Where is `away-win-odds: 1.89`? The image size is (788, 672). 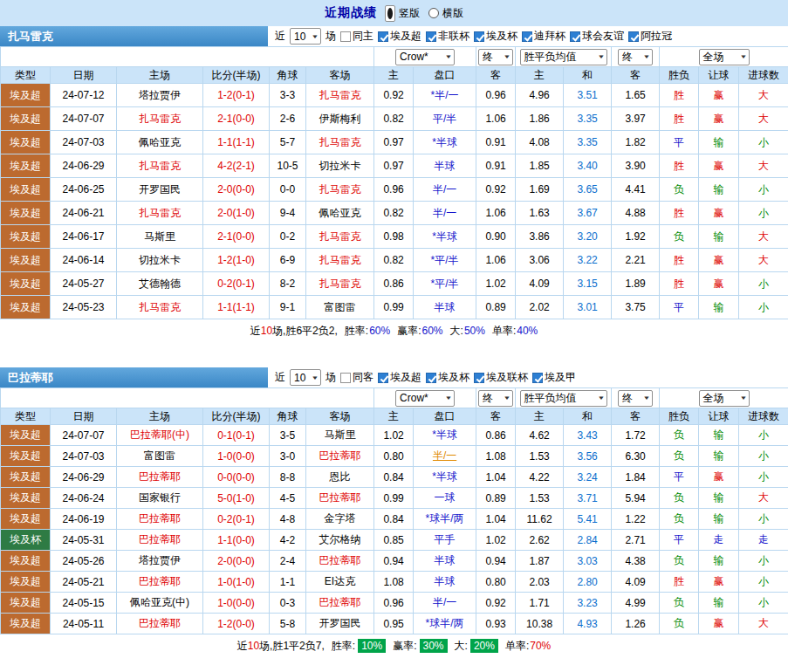
away-win-odds: 1.89 is located at coordinates (635, 285).